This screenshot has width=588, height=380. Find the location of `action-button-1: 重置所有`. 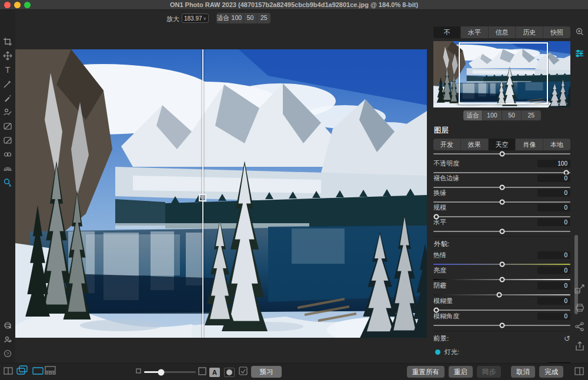

action-button-1: 重置所有 is located at coordinates (426, 372).